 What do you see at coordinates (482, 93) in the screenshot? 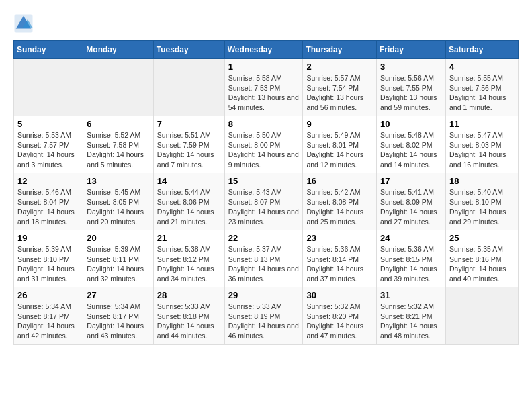
I see `day-info: Sunrise: 5:55 AMSunset: 7:56 PMDaylight:…` at bounding box center [482, 93].